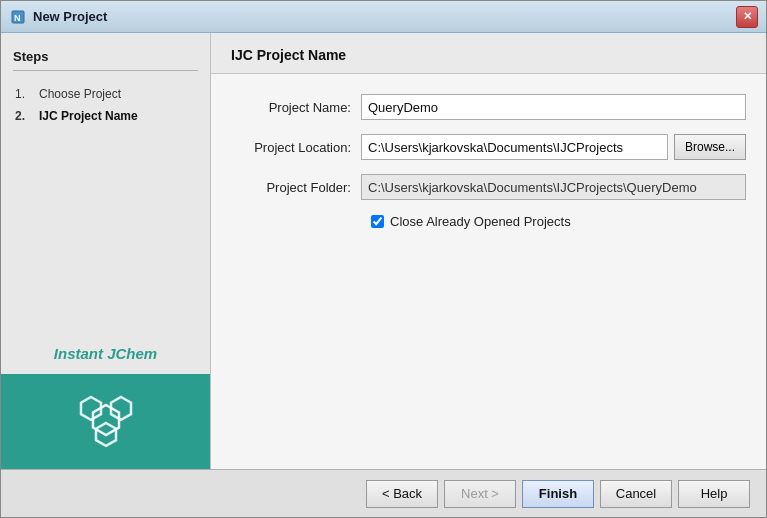  I want to click on help-button: Help, so click(714, 494).